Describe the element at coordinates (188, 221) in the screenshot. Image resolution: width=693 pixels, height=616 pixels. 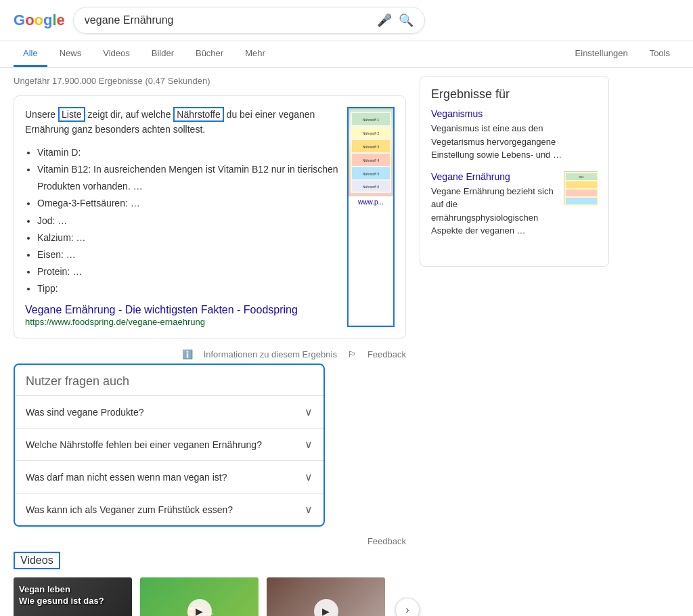
I see `list-item: Jod: …` at that location.